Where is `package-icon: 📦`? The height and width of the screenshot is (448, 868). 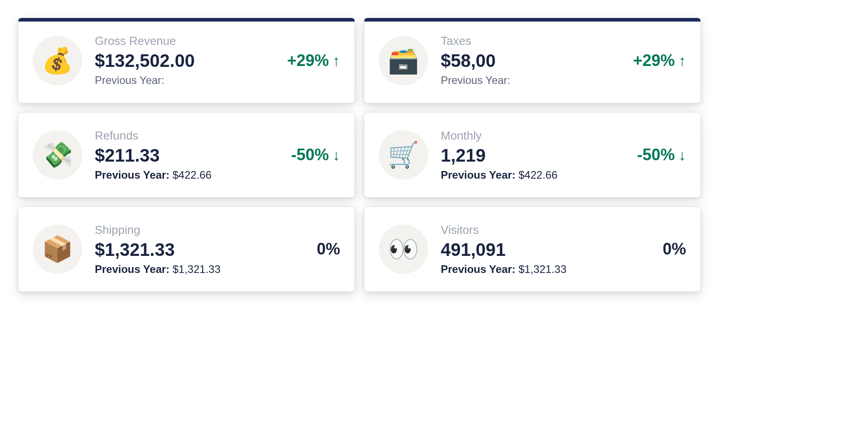
package-icon: 📦 is located at coordinates (58, 249).